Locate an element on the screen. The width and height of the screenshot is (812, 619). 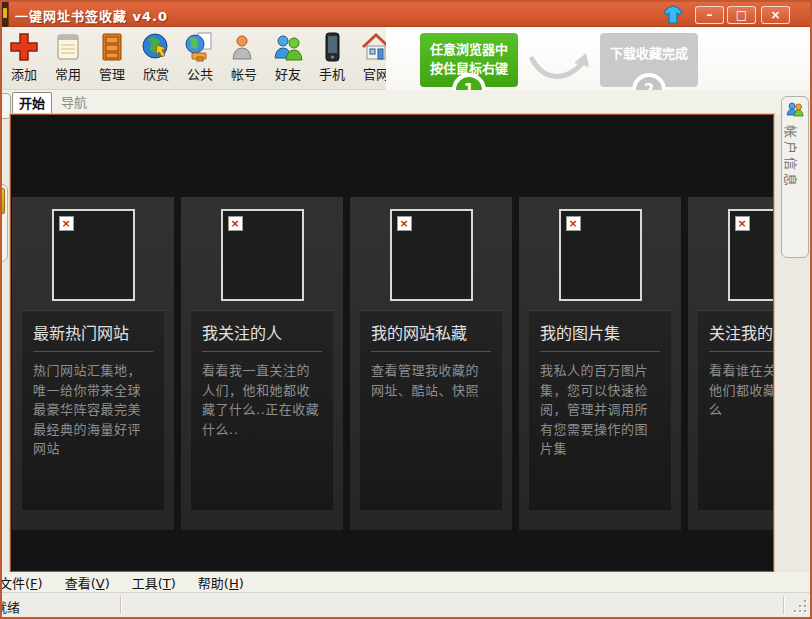
phone-icon is located at coordinates (332, 47).